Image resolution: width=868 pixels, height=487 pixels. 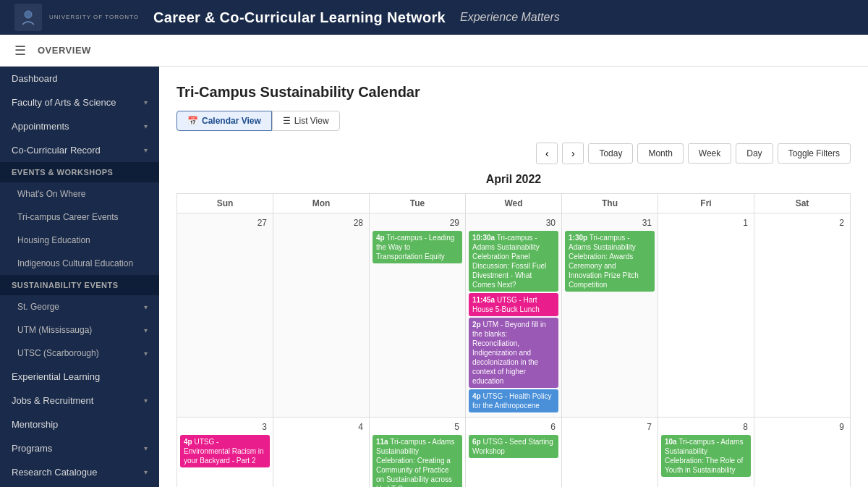 What do you see at coordinates (660, 153) in the screenshot?
I see `month-button: Month` at bounding box center [660, 153].